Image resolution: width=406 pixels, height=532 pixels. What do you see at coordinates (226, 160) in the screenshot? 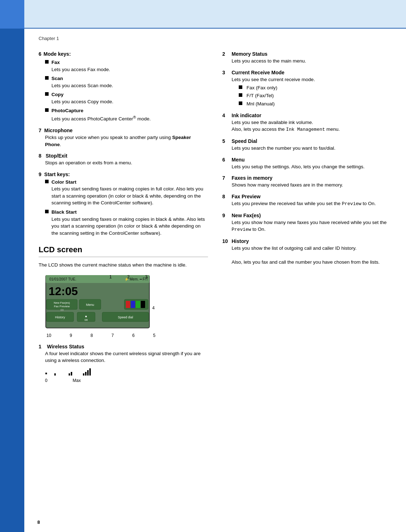
I see `rc-num-6: 6` at bounding box center [226, 160].